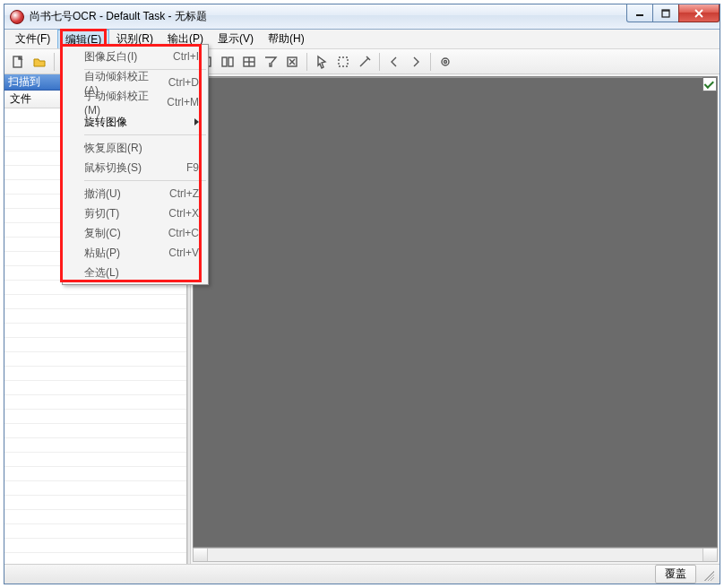 The height and width of the screenshot is (588, 724). What do you see at coordinates (448, 77) in the screenshot?
I see `ruler-top` at bounding box center [448, 77].